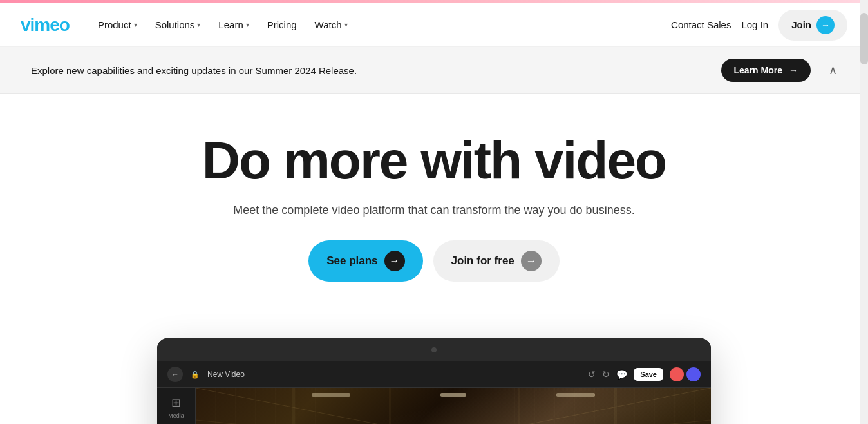 This screenshot has height=424, width=868. I want to click on video-background: H D G C, so click(453, 406).